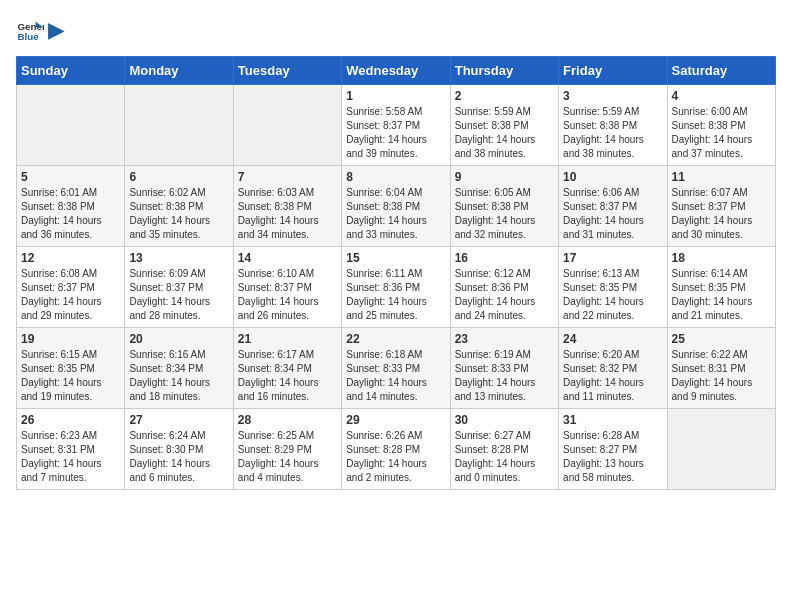 The width and height of the screenshot is (792, 612). What do you see at coordinates (504, 96) in the screenshot?
I see `day-number: 2` at bounding box center [504, 96].